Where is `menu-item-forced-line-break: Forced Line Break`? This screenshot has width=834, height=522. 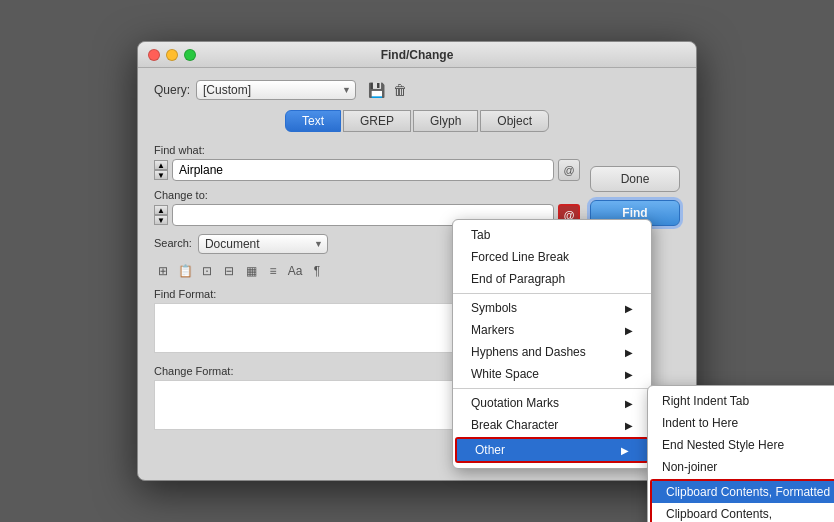 menu-item-forced-line-break: Forced Line Break is located at coordinates (552, 257).